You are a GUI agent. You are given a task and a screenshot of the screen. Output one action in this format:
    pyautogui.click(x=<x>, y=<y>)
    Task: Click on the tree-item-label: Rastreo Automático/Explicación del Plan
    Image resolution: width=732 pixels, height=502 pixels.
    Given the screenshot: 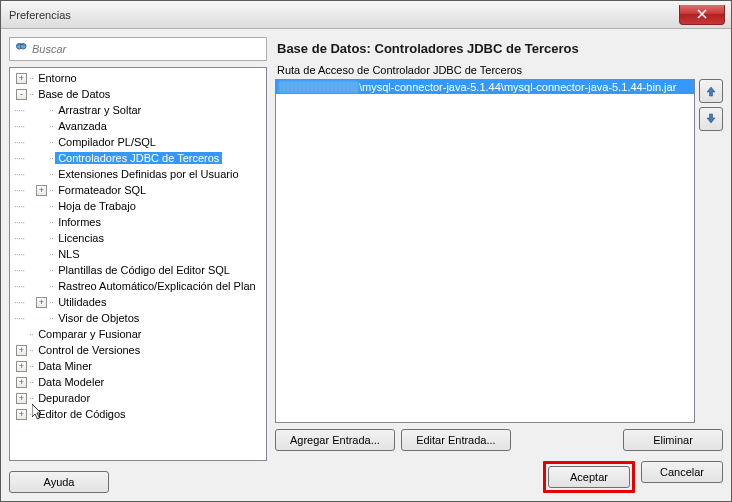 What is the action you would take?
    pyautogui.click(x=157, y=286)
    